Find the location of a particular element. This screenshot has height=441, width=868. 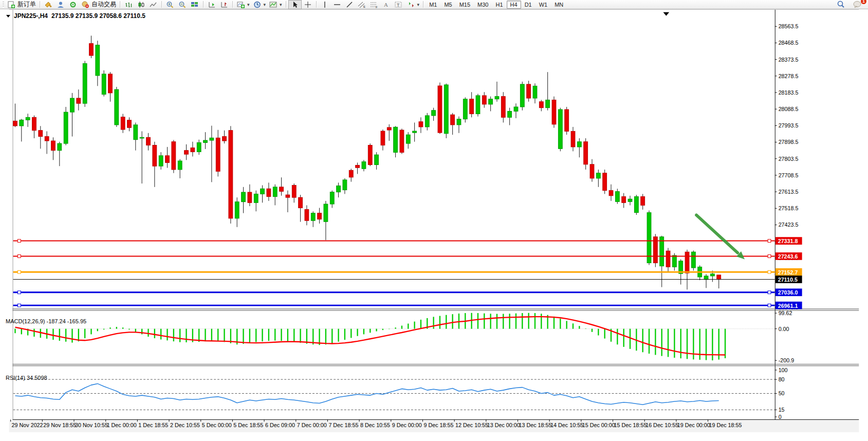

zoom-in-button is located at coordinates (170, 5).